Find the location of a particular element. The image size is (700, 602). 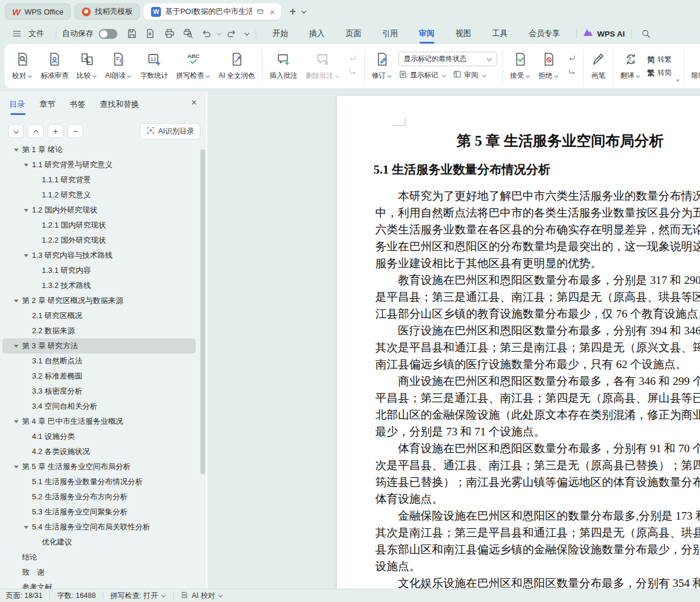

toc-item: 第 1 章 绪论 is located at coordinates (99, 150).